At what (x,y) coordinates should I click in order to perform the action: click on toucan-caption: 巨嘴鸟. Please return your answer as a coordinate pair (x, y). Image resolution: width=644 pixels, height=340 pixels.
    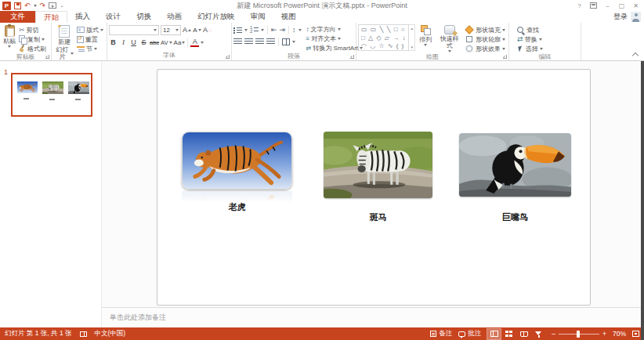
    Looking at the image, I should click on (516, 218).